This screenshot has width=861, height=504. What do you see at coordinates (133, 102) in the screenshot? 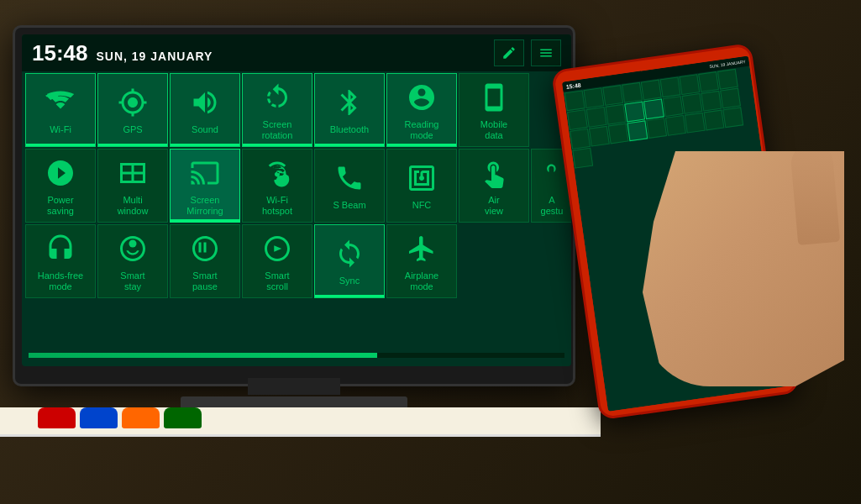
I see `gps-icon` at bounding box center [133, 102].